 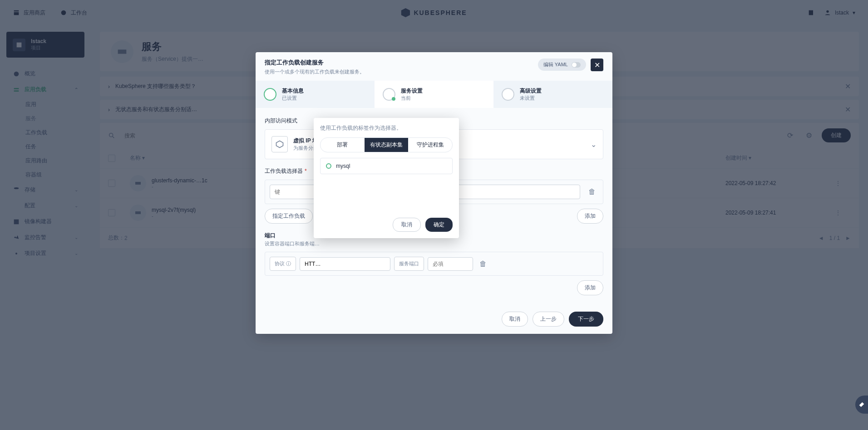 I want to click on popover-ok-button: 确定, so click(x=439, y=225).